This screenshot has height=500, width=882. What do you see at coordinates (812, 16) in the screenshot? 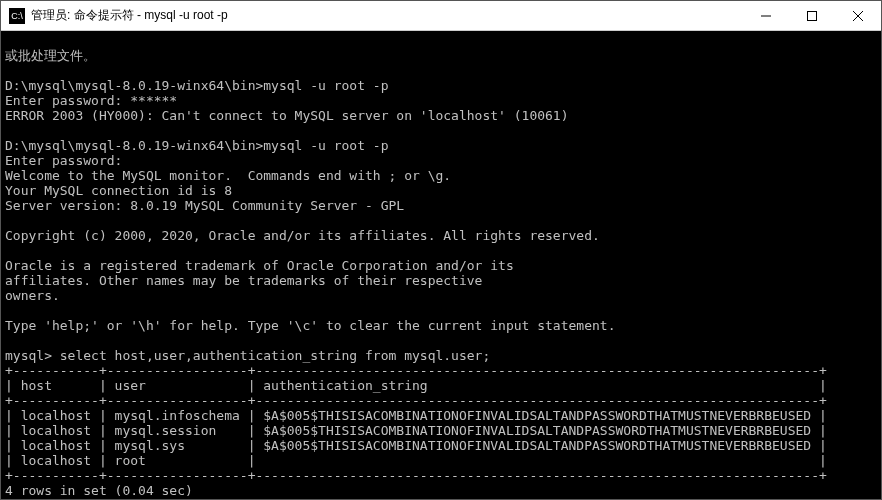
I see `window-buttons` at bounding box center [812, 16].